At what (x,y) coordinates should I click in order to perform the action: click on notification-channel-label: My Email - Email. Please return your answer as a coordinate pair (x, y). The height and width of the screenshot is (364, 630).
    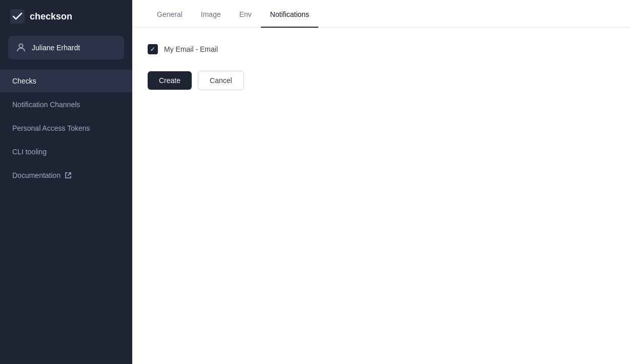
    Looking at the image, I should click on (191, 49).